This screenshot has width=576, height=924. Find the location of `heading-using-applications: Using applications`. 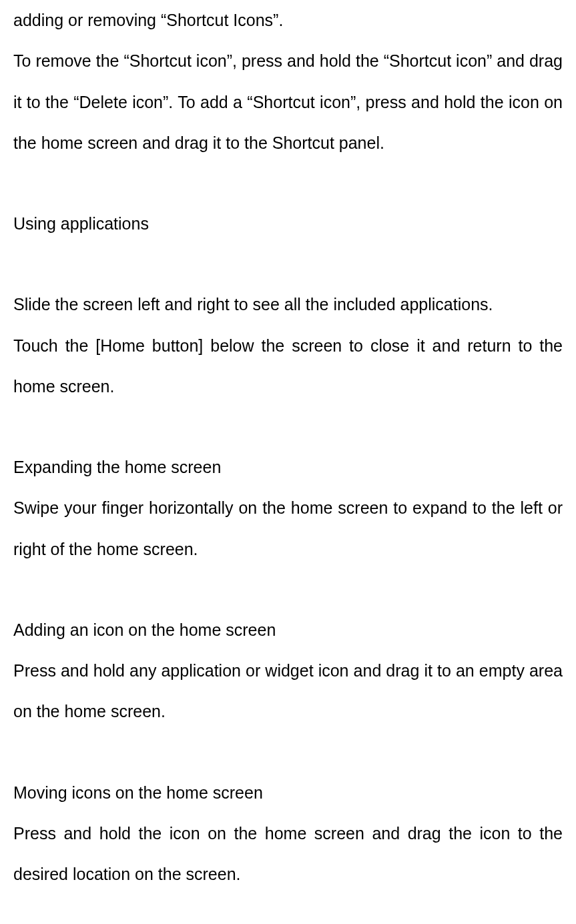

heading-using-applications: Using applications is located at coordinates (288, 224).